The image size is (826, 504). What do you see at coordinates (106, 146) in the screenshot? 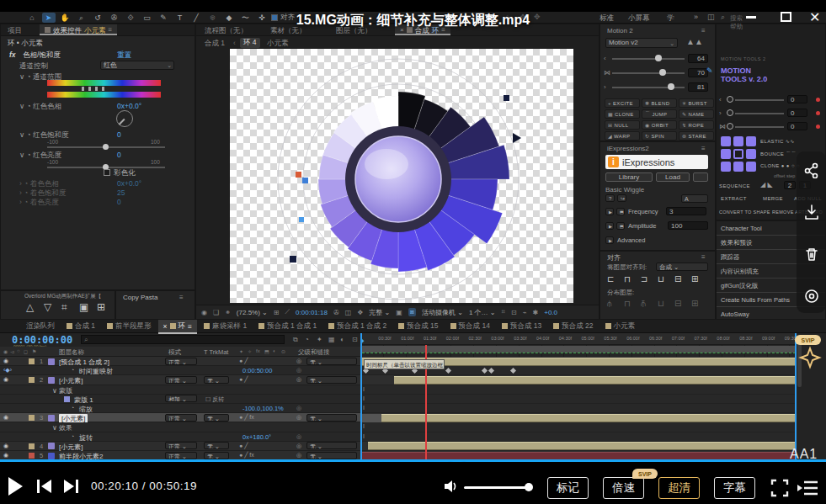
I see `saturation-slider-knob` at bounding box center [106, 146].